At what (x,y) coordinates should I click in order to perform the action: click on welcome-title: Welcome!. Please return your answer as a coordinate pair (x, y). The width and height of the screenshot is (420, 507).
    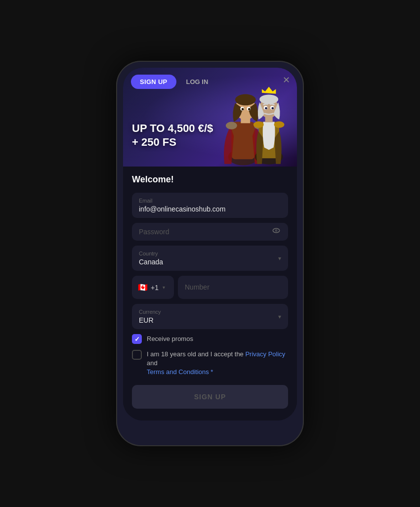
    Looking at the image, I should click on (210, 180).